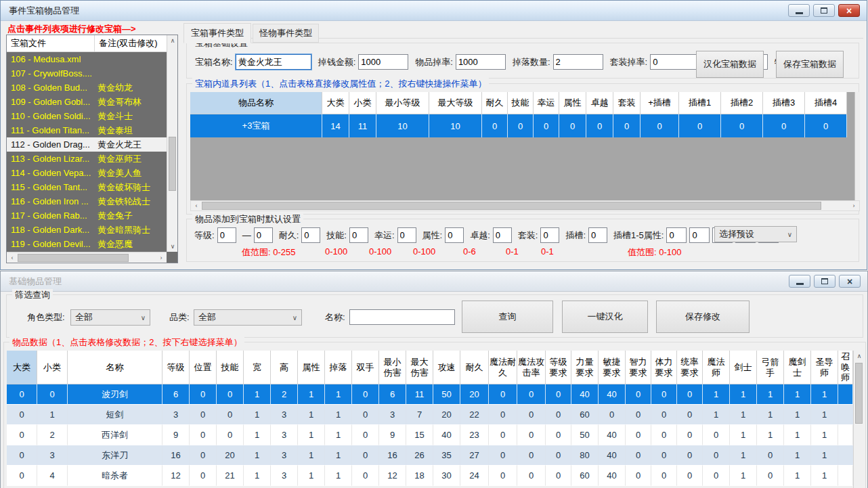 The width and height of the screenshot is (868, 488). Describe the element at coordinates (257, 368) in the screenshot. I see `column-header: 宽` at that location.